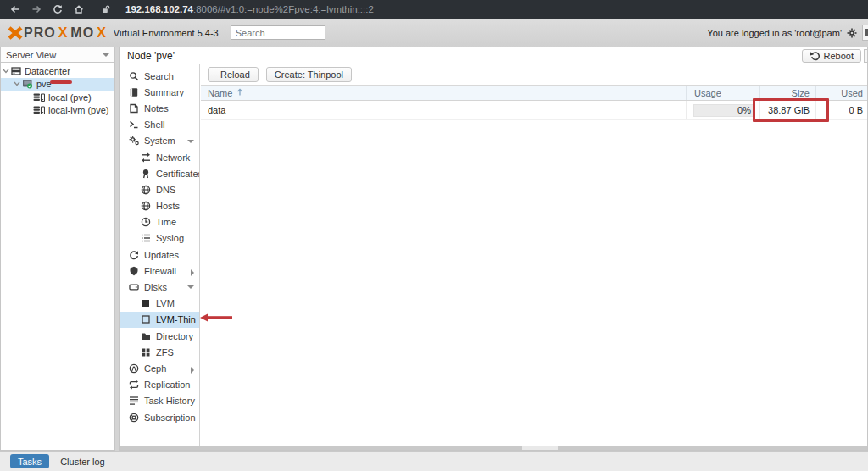 The width and height of the screenshot is (868, 471). I want to click on menu-item-dns: DNS, so click(159, 190).